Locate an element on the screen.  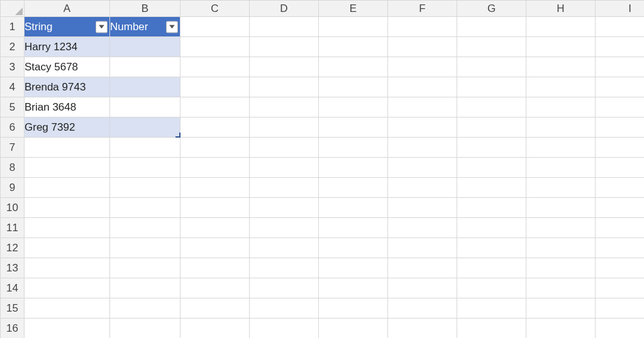
row-header: 1 is located at coordinates (13, 27).